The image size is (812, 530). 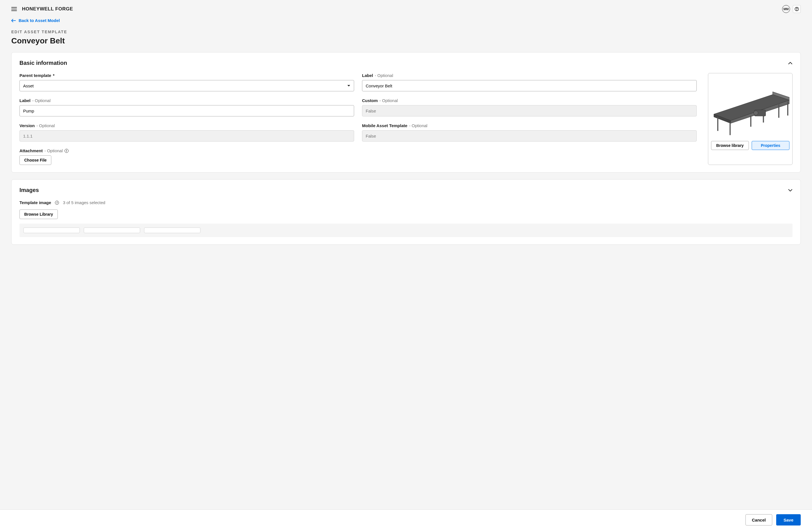 What do you see at coordinates (530, 107) in the screenshot?
I see `custom-field: Custom - Optional` at bounding box center [530, 107].